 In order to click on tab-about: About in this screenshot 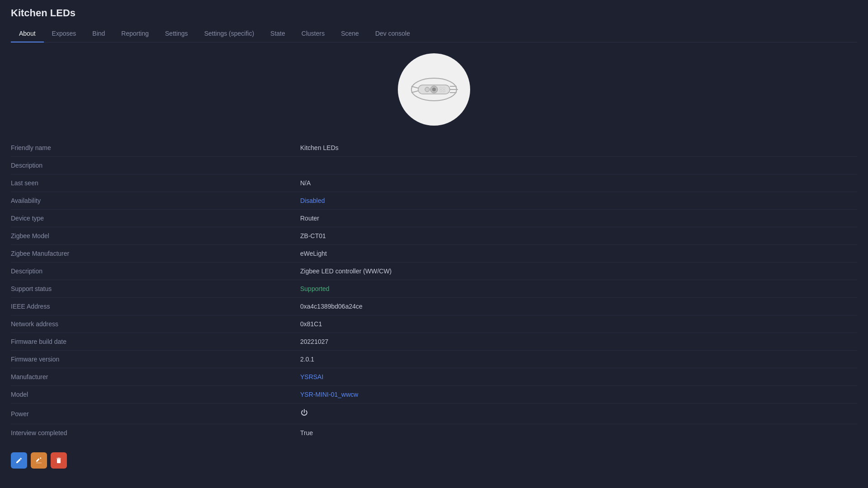, I will do `click(27, 34)`.